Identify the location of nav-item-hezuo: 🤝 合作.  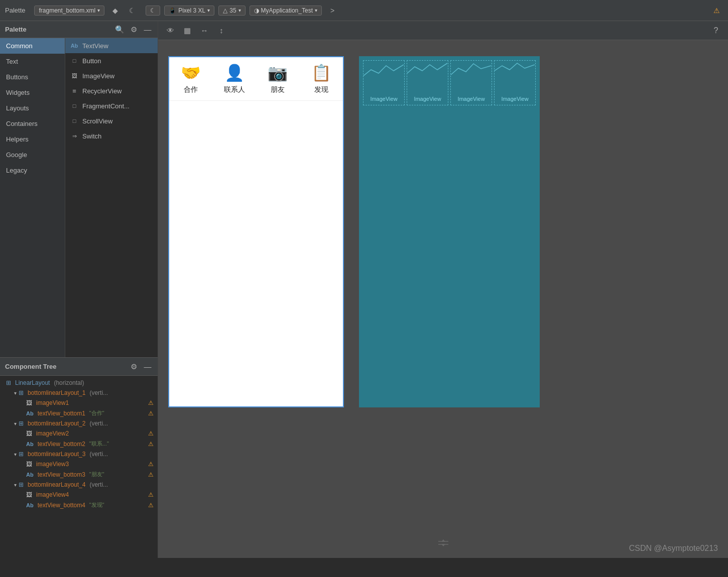
(191, 79).